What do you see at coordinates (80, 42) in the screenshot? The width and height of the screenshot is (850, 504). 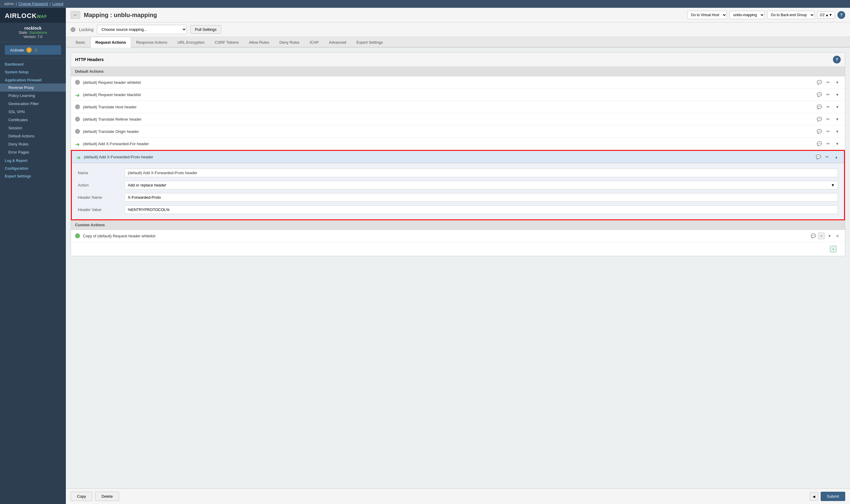 I see `tab-basic: Basic` at bounding box center [80, 42].